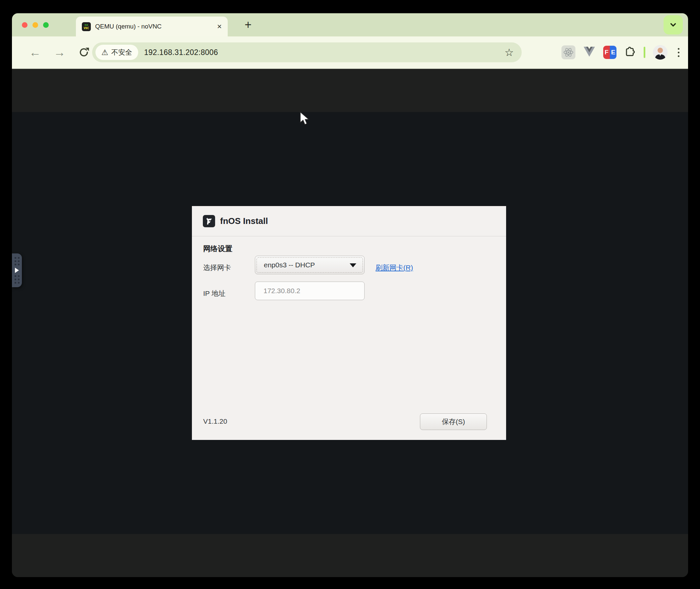 The height and width of the screenshot is (589, 700). I want to click on vue-logo-icon, so click(589, 52).